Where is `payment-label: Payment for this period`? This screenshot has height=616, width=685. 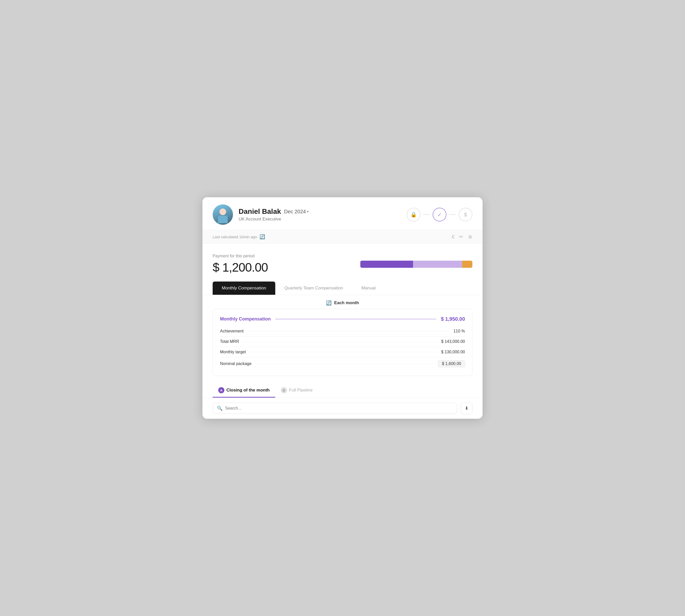 payment-label: Payment for this period is located at coordinates (240, 256).